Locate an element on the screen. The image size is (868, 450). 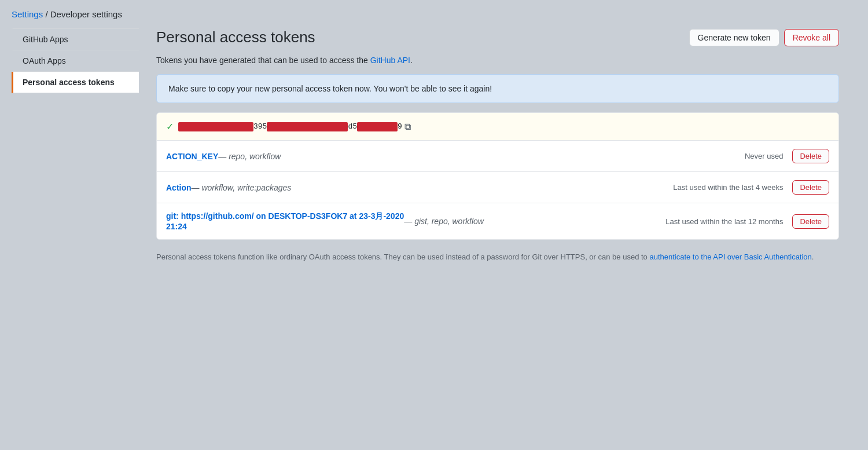
page-title: Personal access tokens is located at coordinates (236, 37).